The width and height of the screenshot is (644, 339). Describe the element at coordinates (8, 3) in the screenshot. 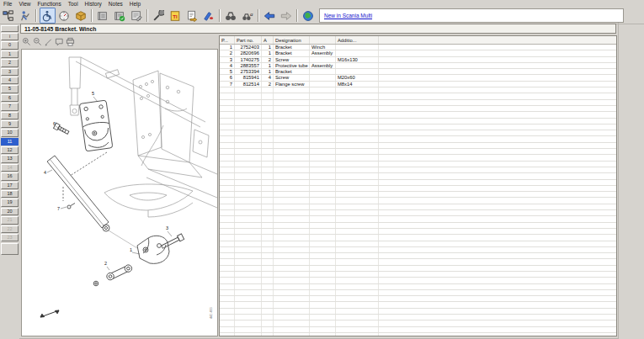

I see `menu-file: File` at that location.